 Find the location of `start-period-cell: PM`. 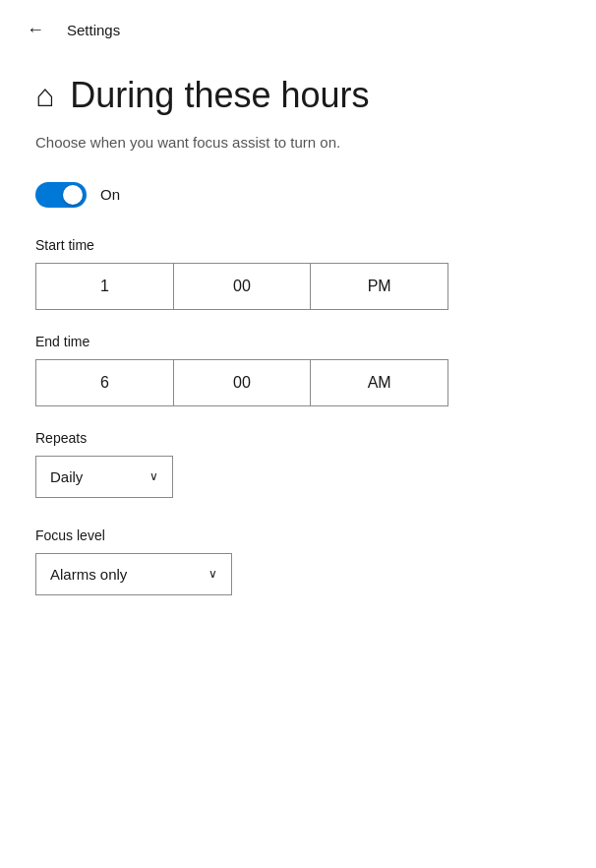

start-period-cell: PM is located at coordinates (380, 286).